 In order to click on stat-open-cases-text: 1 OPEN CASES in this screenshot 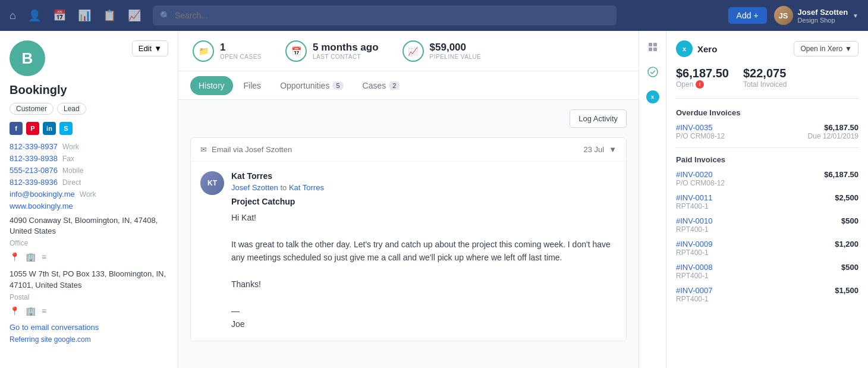, I will do `click(241, 51)`.